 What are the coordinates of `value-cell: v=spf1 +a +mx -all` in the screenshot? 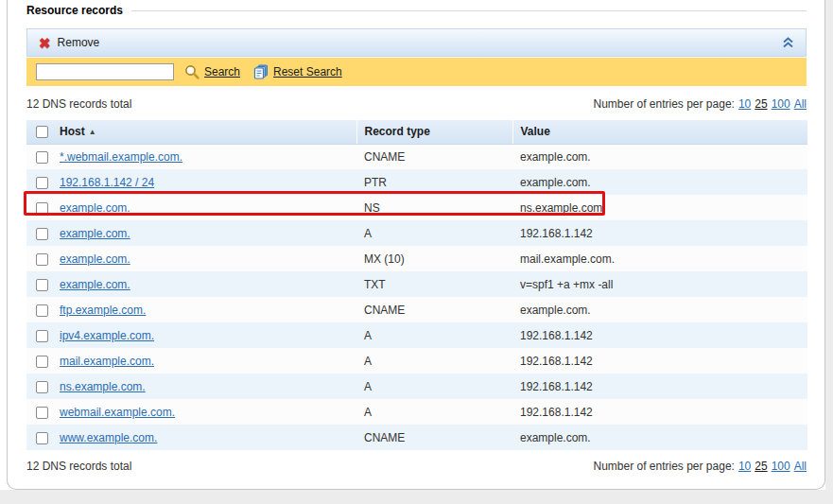 It's located at (660, 284).